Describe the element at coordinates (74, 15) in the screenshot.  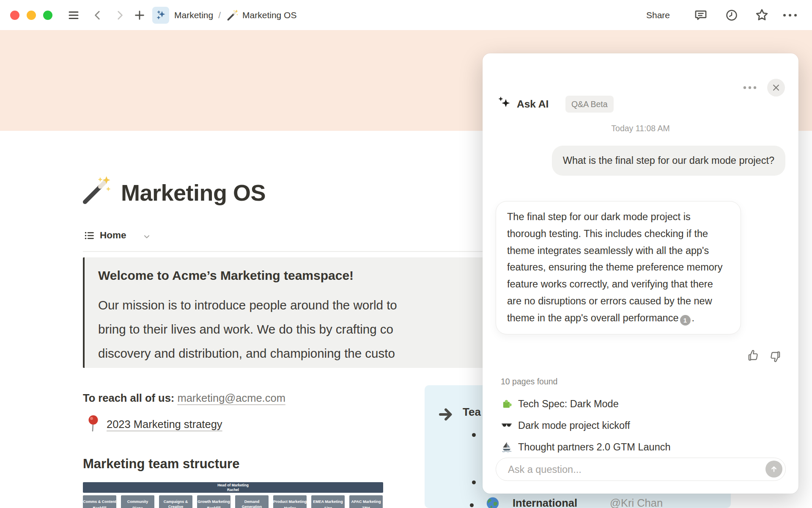
I see `sidebar-menu-icon` at that location.